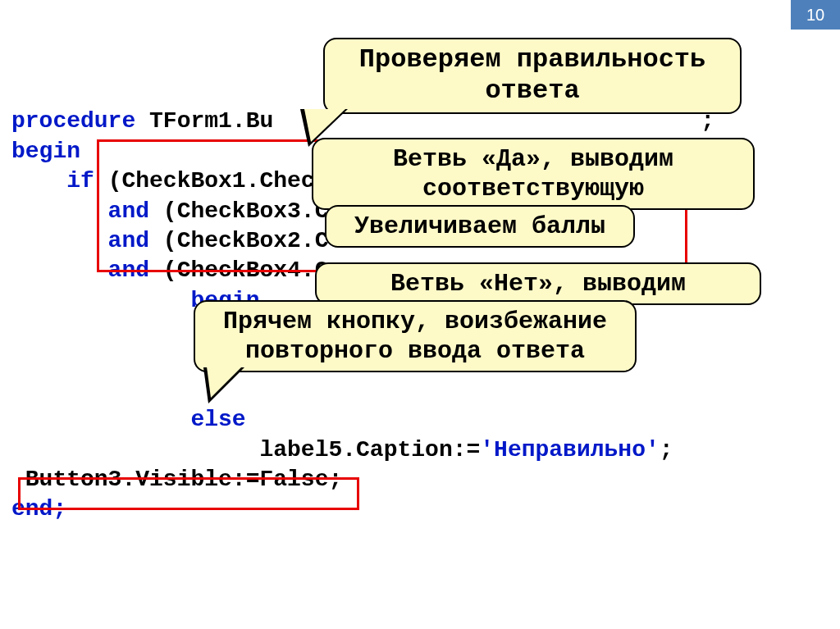  I want to click on highlight-box-button-visible, so click(189, 494).